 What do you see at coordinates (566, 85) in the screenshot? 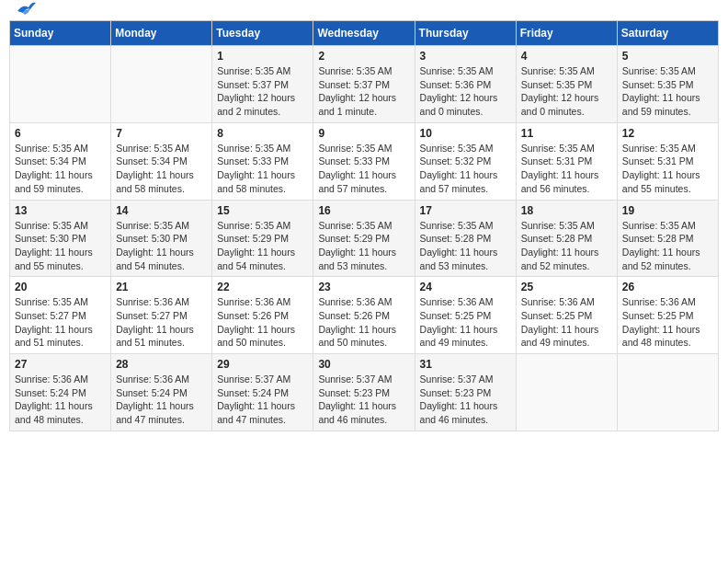
I see `calendar-cell: 4Sunrise: 5:35 AM Sunset: 5:35 PM Daylig…` at bounding box center [566, 85].